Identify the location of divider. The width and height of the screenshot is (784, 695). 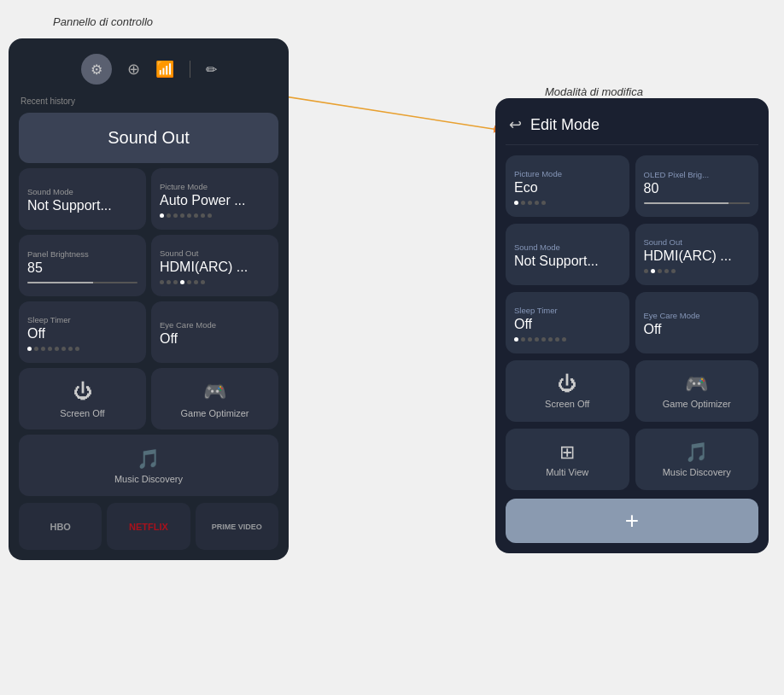
(190, 69).